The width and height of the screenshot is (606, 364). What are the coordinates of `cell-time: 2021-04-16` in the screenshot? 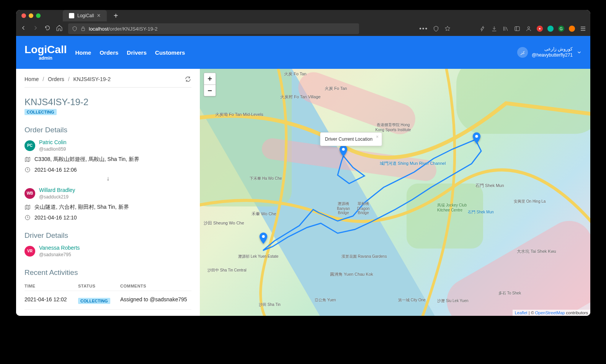 It's located at (51, 313).